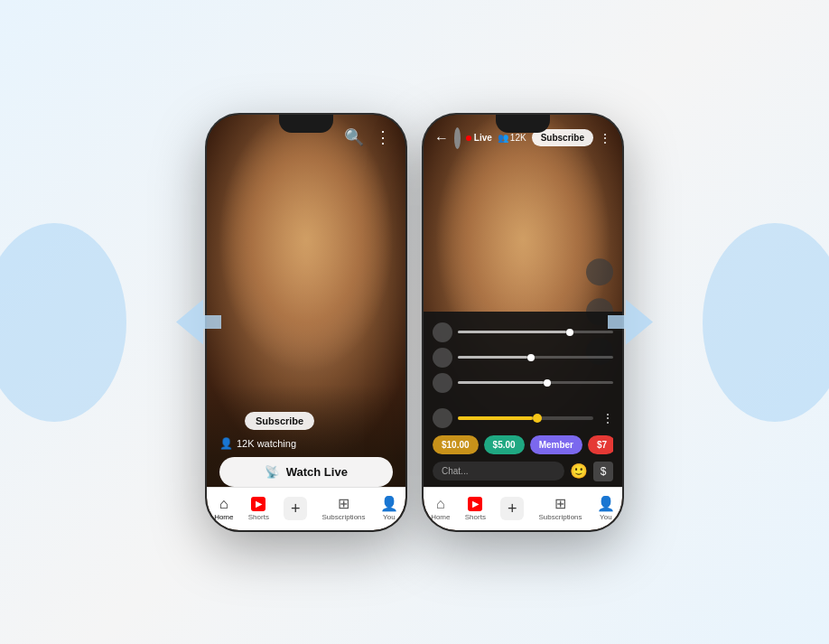  Describe the element at coordinates (512, 137) in the screenshot. I see `viewer-count: 👥 12K` at that location.